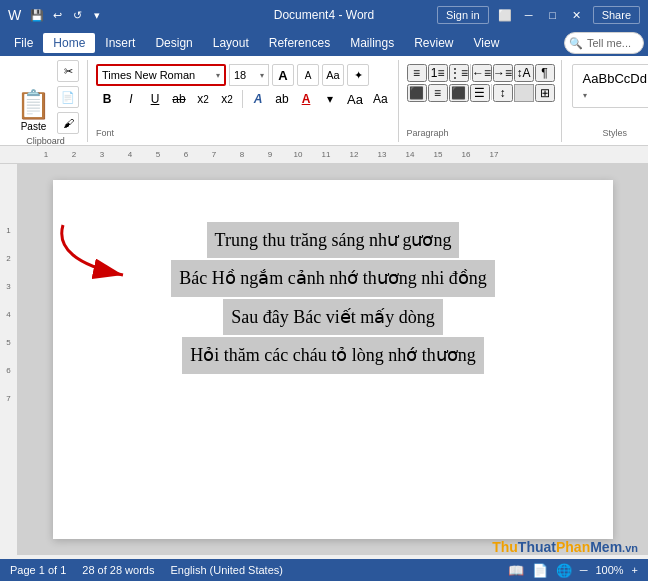 The width and height of the screenshot is (648, 581). I want to click on document-title: Document4 - Word, so click(324, 15).